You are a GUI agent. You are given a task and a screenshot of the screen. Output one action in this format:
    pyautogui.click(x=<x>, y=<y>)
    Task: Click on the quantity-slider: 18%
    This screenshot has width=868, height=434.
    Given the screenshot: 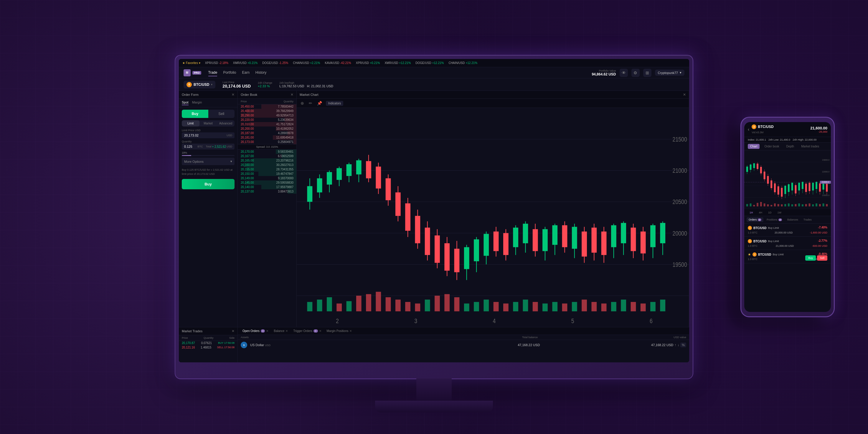 What is the action you would take?
    pyautogui.click(x=208, y=154)
    